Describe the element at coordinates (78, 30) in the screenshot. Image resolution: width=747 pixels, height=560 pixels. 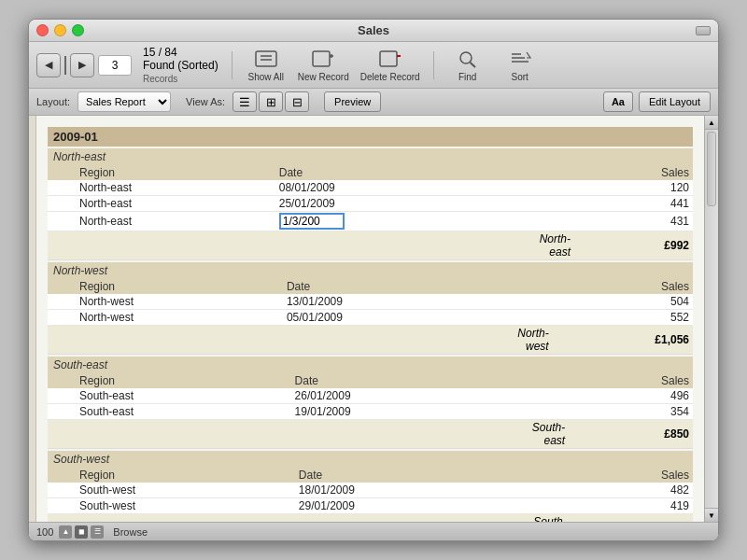
I see `maximize-button` at that location.